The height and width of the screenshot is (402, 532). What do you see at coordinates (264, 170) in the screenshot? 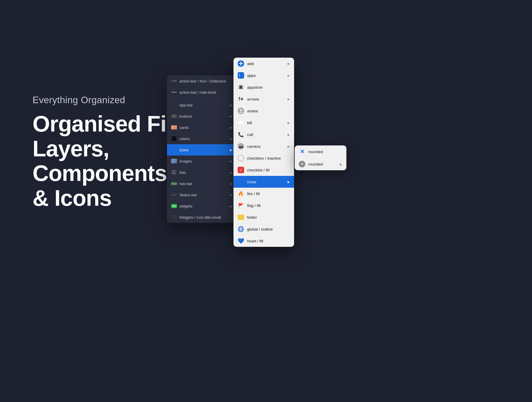
I see `icons-item-checklist: ✓ checklist / fill` at bounding box center [264, 170].